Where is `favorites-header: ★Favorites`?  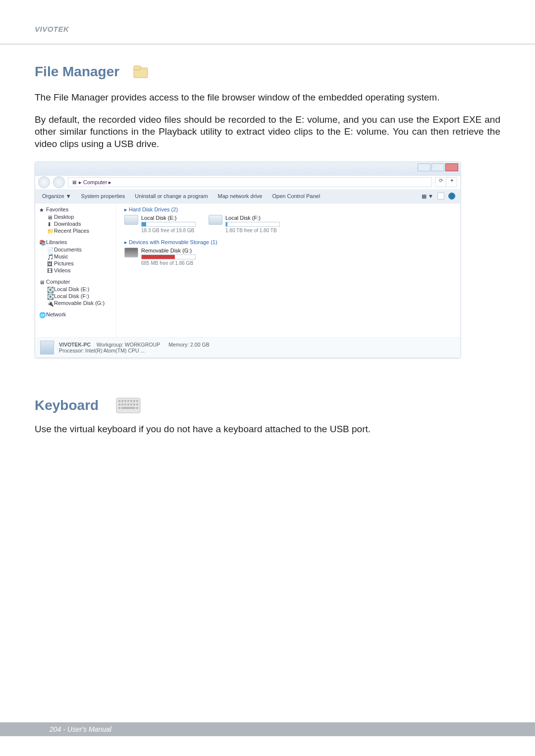 favorites-header: ★Favorites is located at coordinates (75, 209).